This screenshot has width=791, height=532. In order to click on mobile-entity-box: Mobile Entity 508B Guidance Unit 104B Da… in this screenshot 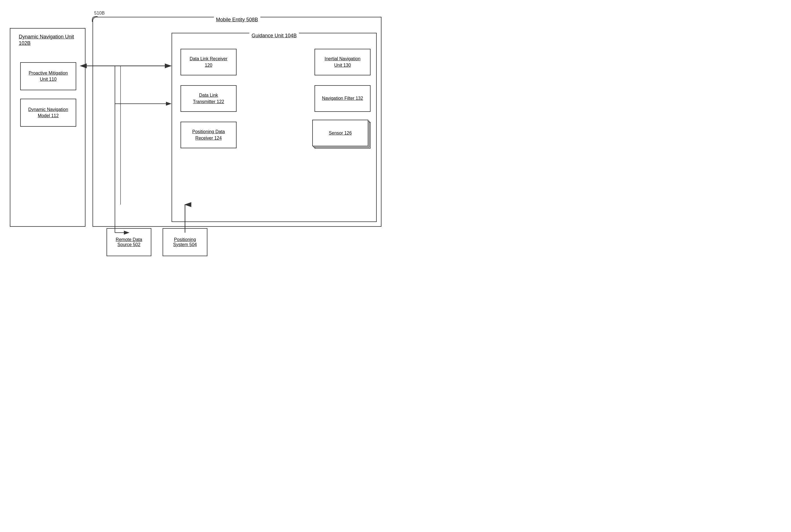, I will do `click(237, 122)`.